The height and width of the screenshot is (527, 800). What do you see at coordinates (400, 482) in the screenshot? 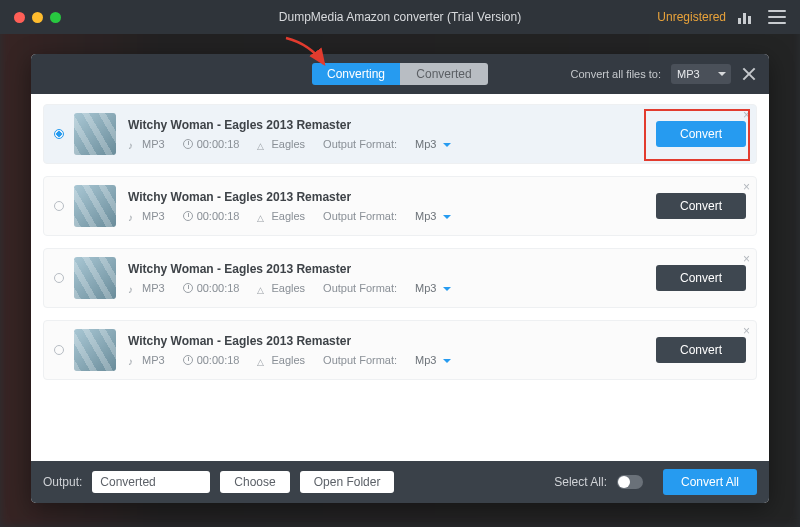
I see `panel-footer: Output: Choose Open Folder Select All: C…` at bounding box center [400, 482].